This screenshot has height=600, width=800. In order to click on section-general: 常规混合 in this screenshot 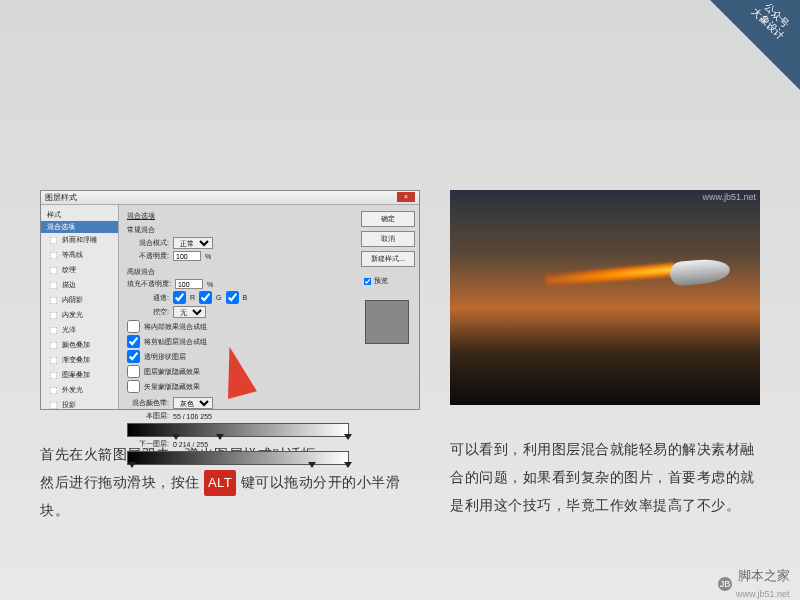, I will do `click(238, 230)`.